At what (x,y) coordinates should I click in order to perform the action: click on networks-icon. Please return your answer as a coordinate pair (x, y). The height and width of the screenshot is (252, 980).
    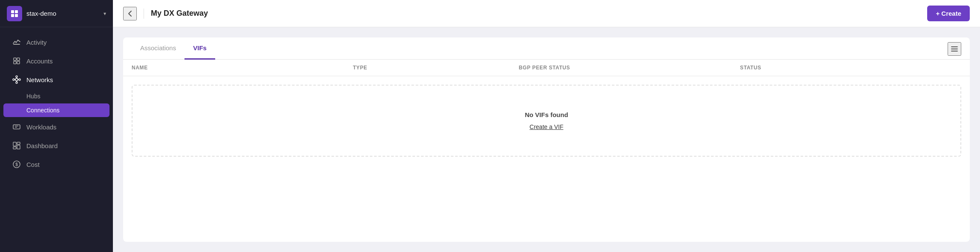
    Looking at the image, I should click on (17, 80).